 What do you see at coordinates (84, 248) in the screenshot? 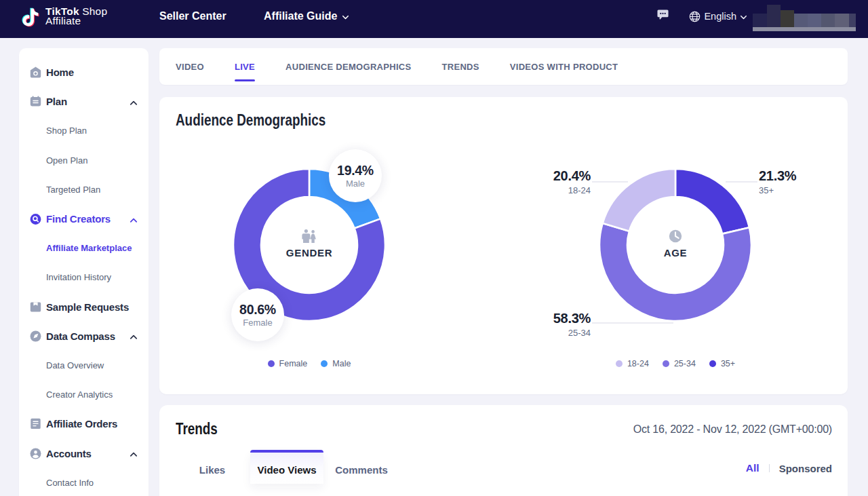
I see `sidebar-item-affiliate-marketplace: Affiliate Marketplace` at bounding box center [84, 248].